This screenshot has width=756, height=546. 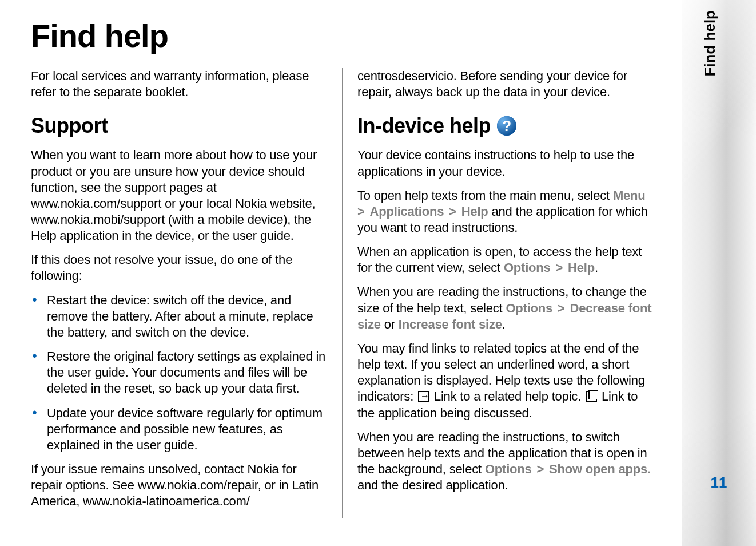 I want to click on link-topic-icon, so click(x=424, y=397).